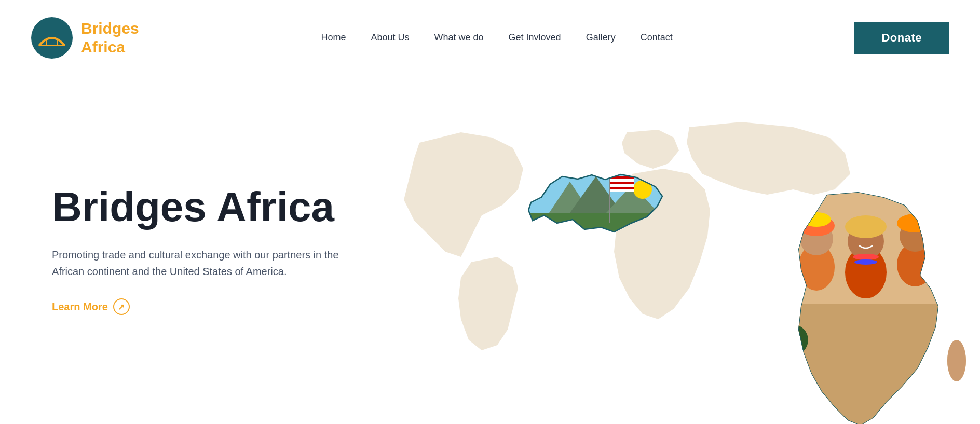 The height and width of the screenshot is (424, 980). What do you see at coordinates (85, 38) in the screenshot?
I see `logo-link: Bridges Africa` at bounding box center [85, 38].